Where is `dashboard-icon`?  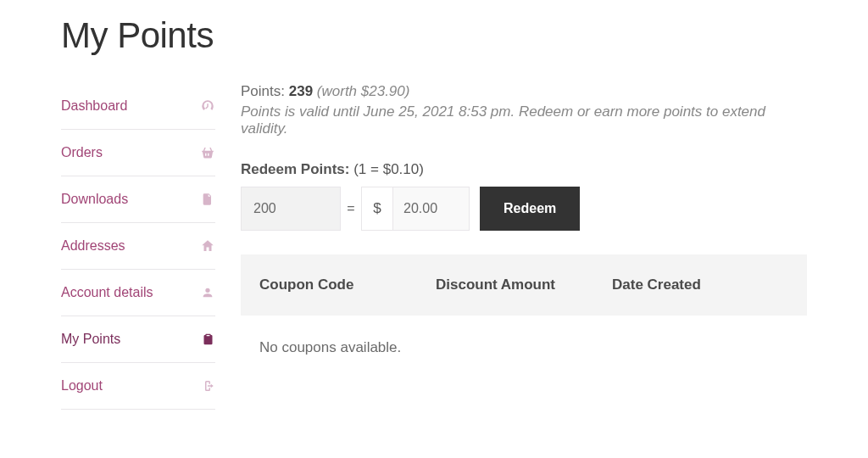
dashboard-icon is located at coordinates (208, 106).